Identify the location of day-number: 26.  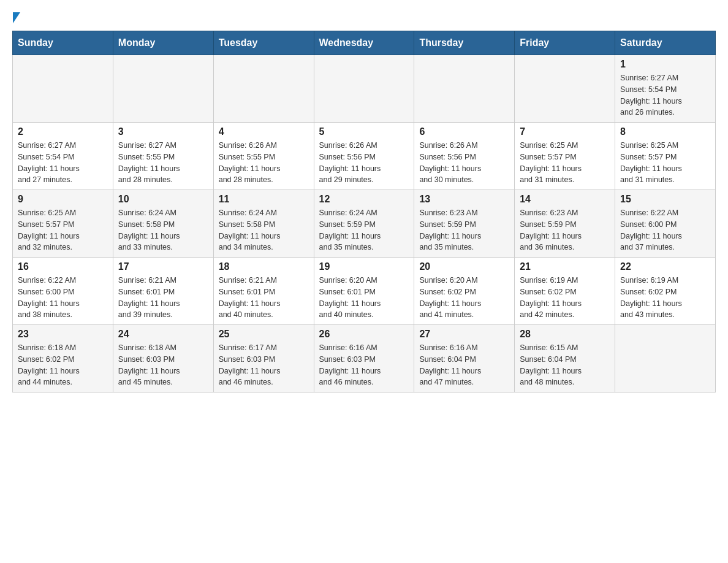
(364, 334).